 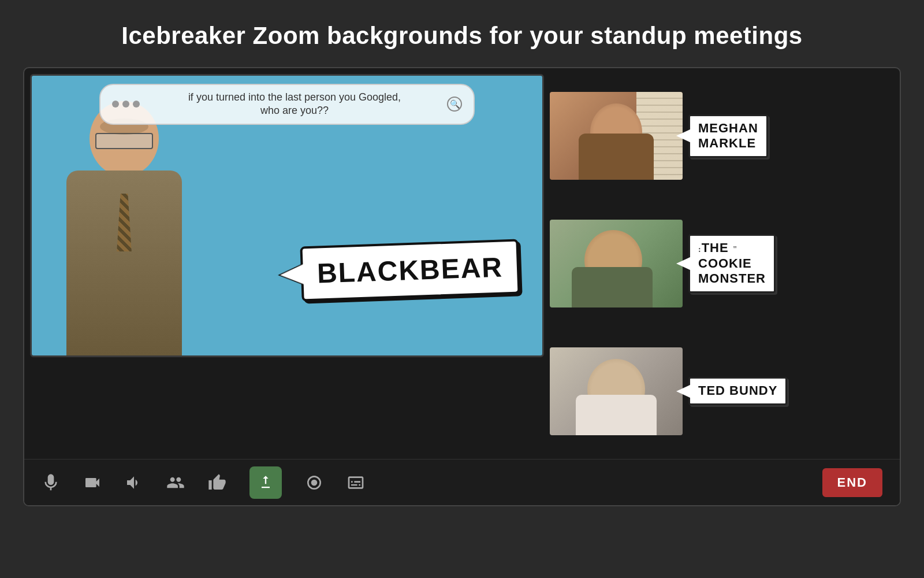 What do you see at coordinates (612, 287) in the screenshot?
I see `person2-body` at bounding box center [612, 287].